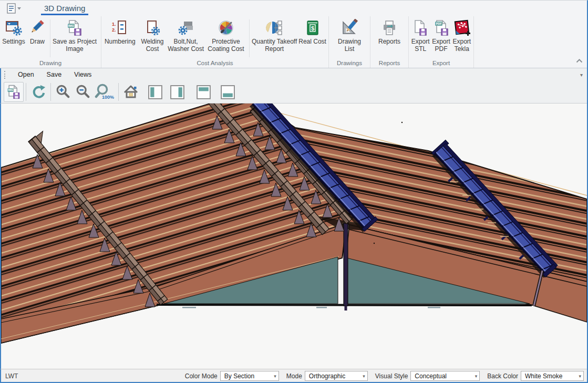 This screenshot has height=383, width=588. Describe the element at coordinates (65, 8) in the screenshot. I see `tab-3d-drawing: 3D Drawing` at that location.